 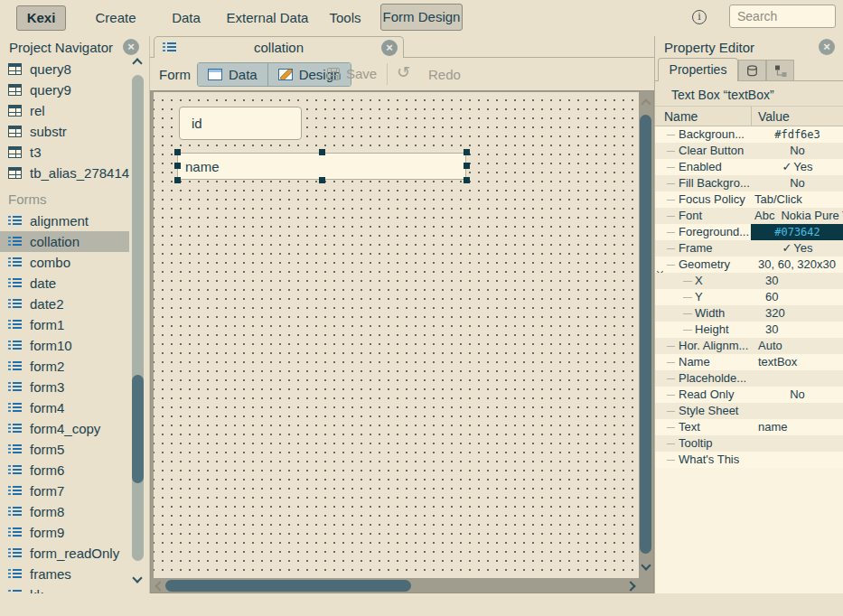 I want to click on property-row-clear-button: Clear Button No, so click(x=749, y=151).